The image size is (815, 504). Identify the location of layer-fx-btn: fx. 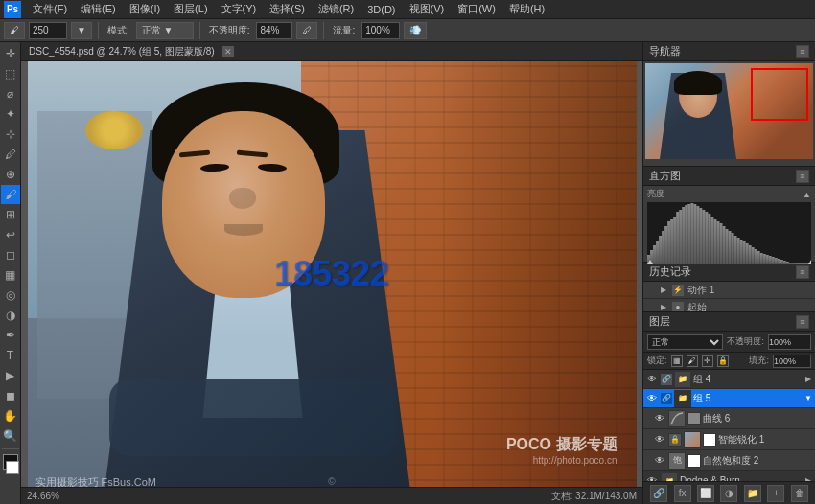
(683, 493).